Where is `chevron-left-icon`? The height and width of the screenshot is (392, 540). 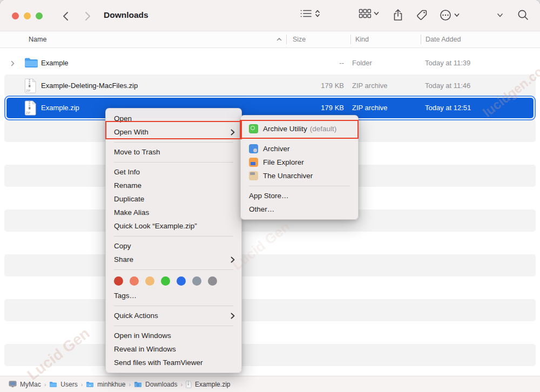 chevron-left-icon is located at coordinates (66, 16).